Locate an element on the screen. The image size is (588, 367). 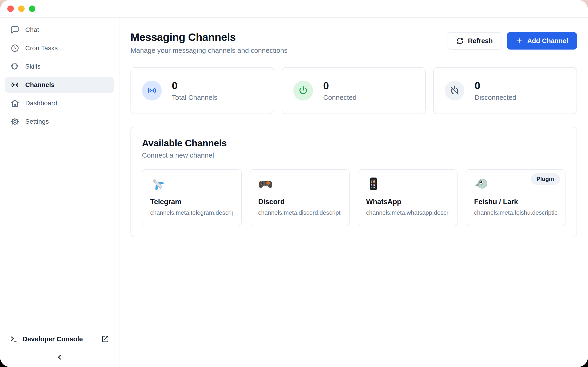
chat-bubble-icon is located at coordinates (15, 30).